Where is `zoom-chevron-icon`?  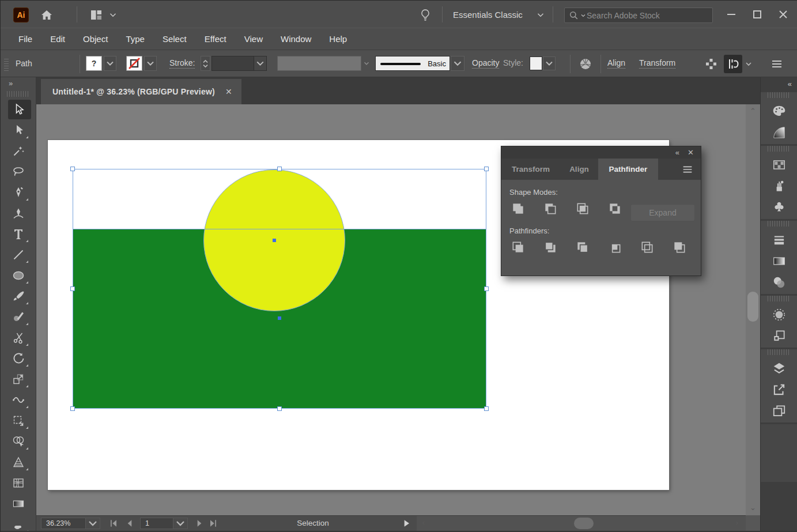 zoom-chevron-icon is located at coordinates (93, 523).